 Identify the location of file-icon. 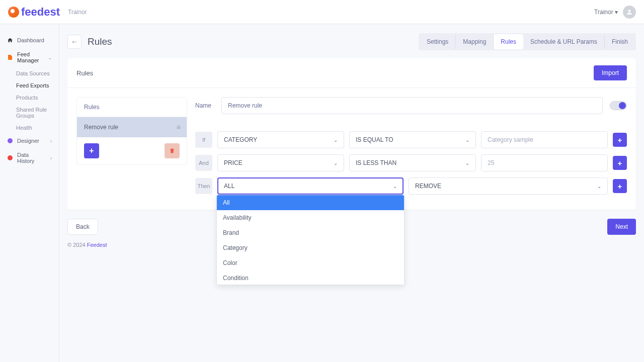
(10, 57).